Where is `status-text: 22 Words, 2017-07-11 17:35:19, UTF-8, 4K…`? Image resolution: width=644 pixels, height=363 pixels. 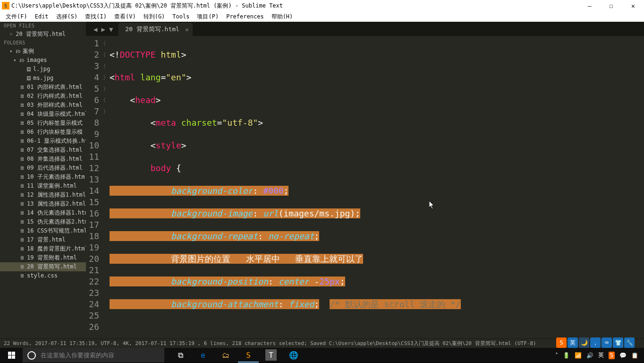 status-text: 22 Words, 2017-07-11 17:35:19, UTF-8, 4K… is located at coordinates (270, 343).